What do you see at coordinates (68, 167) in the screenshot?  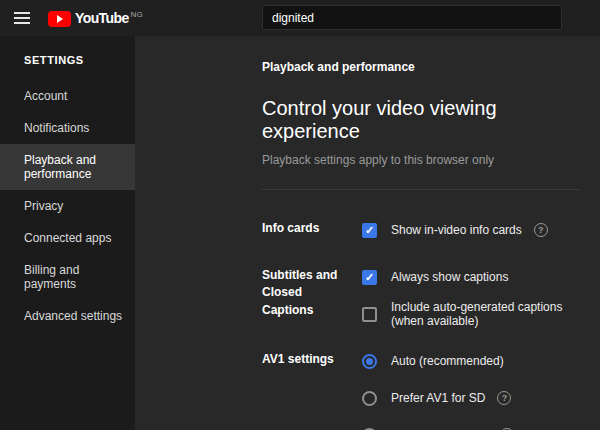 I see `sidebar-item-playback-and-performance: Playback and performance` at bounding box center [68, 167].